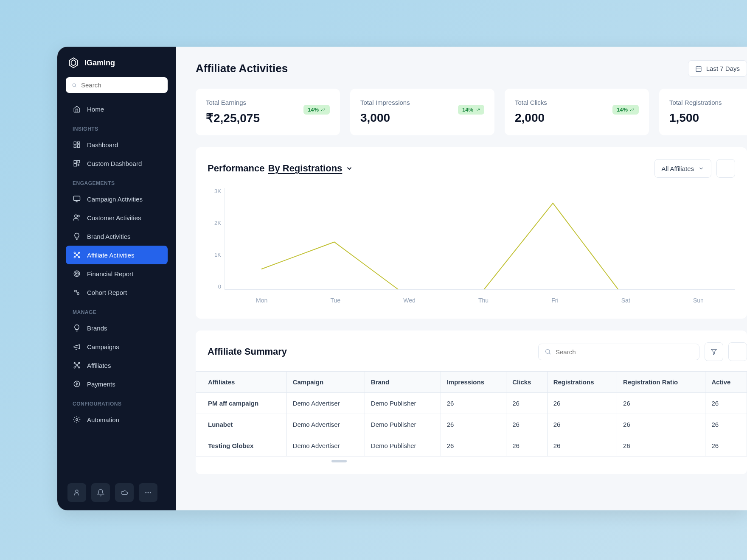 The width and height of the screenshot is (747, 560). I want to click on network-icon, so click(77, 255).